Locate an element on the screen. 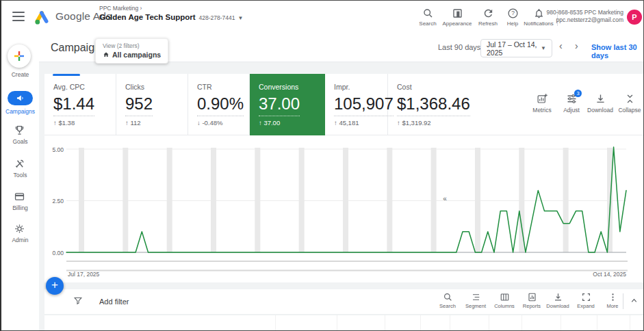 The height and width of the screenshot is (331, 644). campaigns-table-stub is located at coordinates (344, 323).